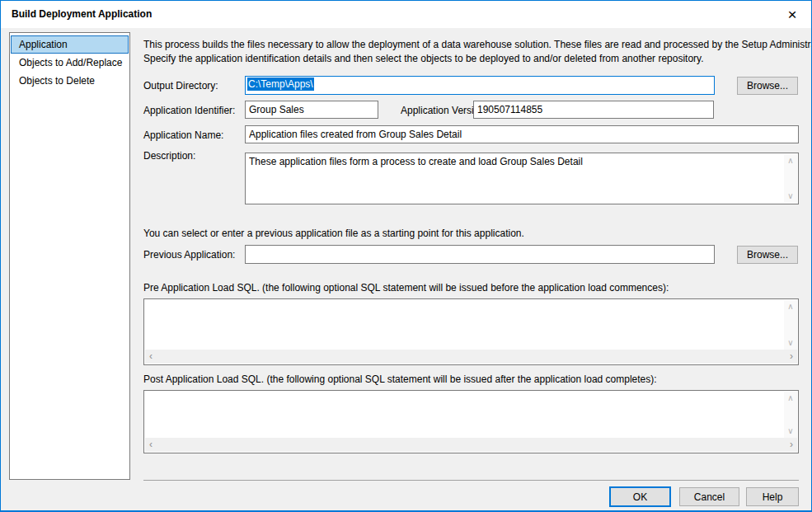  I want to click on page-list: Application Objects to Add/Replace Objec…, so click(69, 256).